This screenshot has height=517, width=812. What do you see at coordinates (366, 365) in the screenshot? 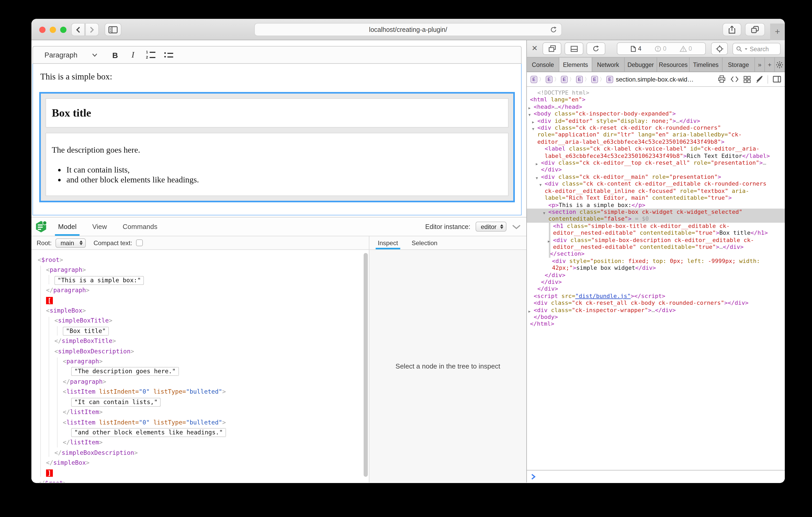
I see `model-tree-scrollbar` at bounding box center [366, 365].